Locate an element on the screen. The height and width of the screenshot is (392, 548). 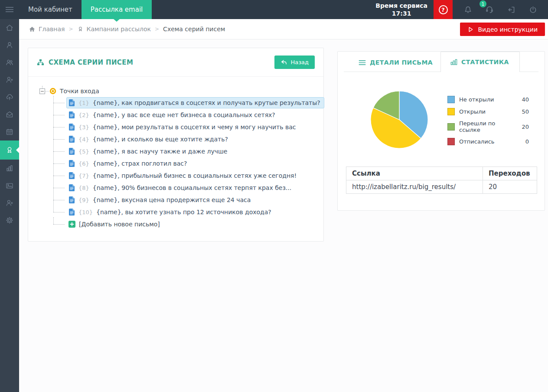
power-icon is located at coordinates (533, 10).